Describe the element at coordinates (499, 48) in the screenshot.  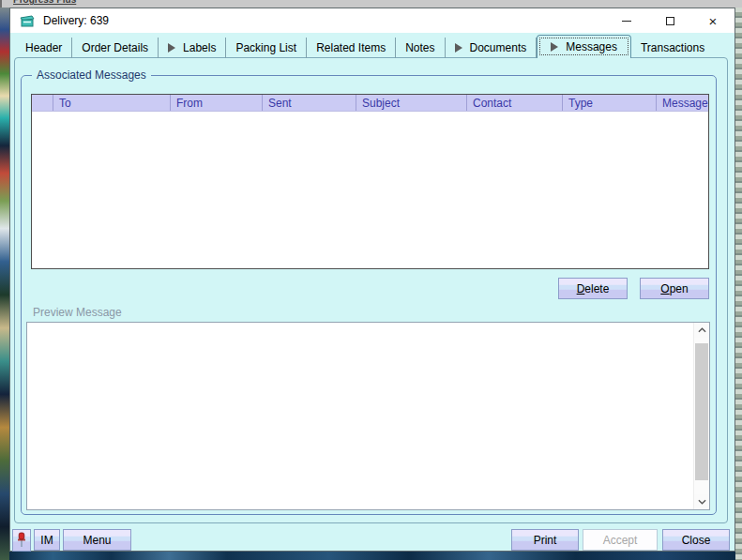
I see `tab-label: Documents` at that location.